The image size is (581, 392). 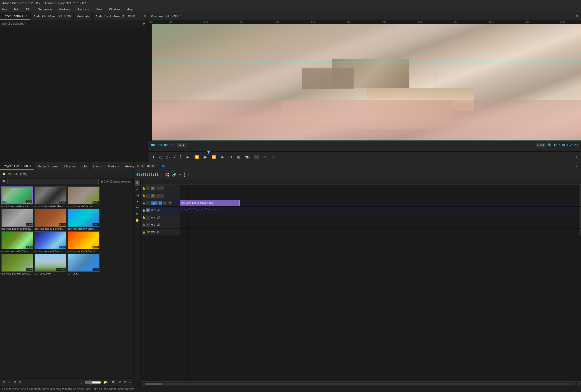 What do you see at coordinates (175, 157) in the screenshot?
I see `go-in-btn: {` at bounding box center [175, 157].